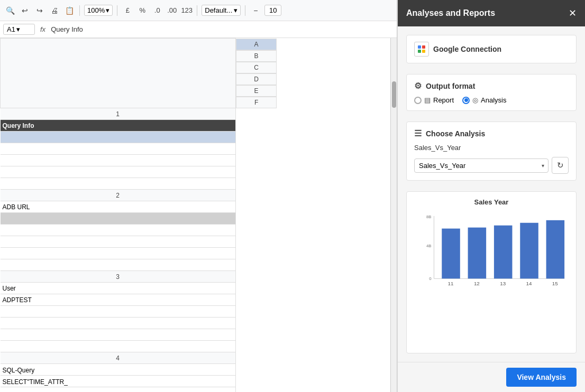 This screenshot has width=585, height=392. What do you see at coordinates (199, 312) in the screenshot?
I see `table-row: 3 User ADPTEST` at bounding box center [199, 312].